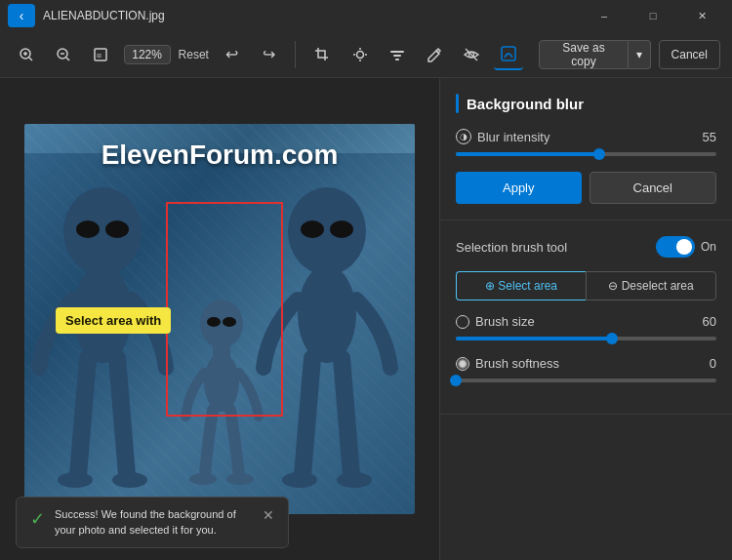 The height and width of the screenshot is (560, 732). Describe the element at coordinates (37, 519) in the screenshot. I see `success-icon: ✓` at that location.